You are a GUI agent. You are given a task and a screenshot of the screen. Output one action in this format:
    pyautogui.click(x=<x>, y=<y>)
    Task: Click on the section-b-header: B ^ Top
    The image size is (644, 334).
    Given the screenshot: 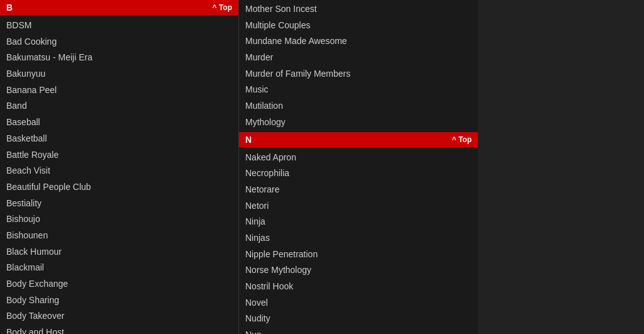 What is the action you would take?
    pyautogui.click(x=119, y=8)
    